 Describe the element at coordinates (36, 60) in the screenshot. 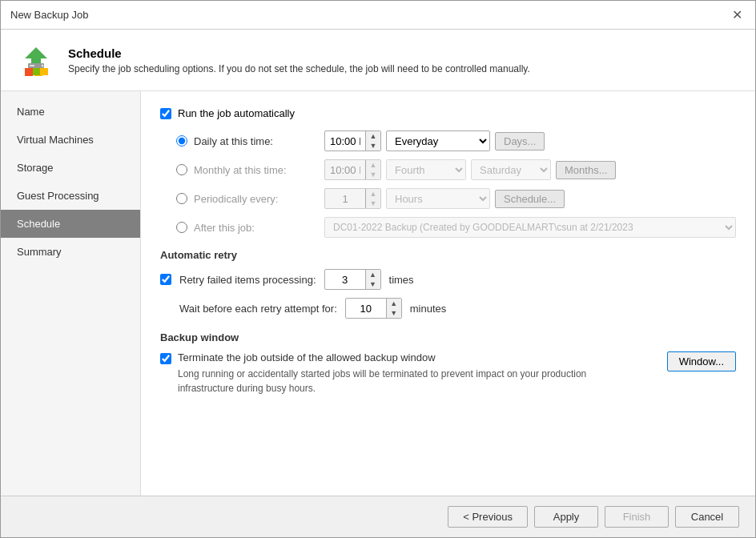

I see `app-icon` at that location.